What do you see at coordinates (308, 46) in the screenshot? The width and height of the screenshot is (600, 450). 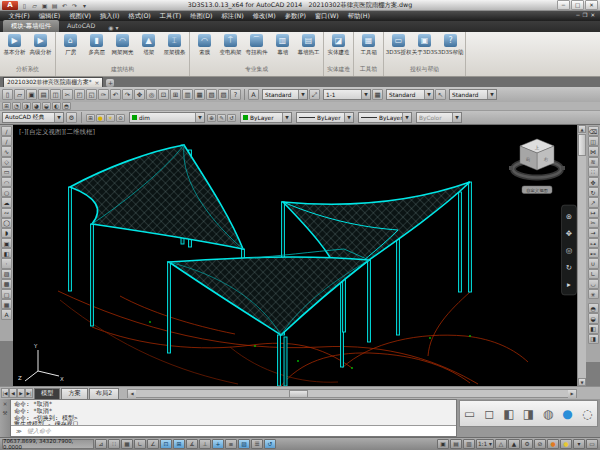 I see `curtain-thermal-button: ▤幕墙热工` at bounding box center [308, 46].